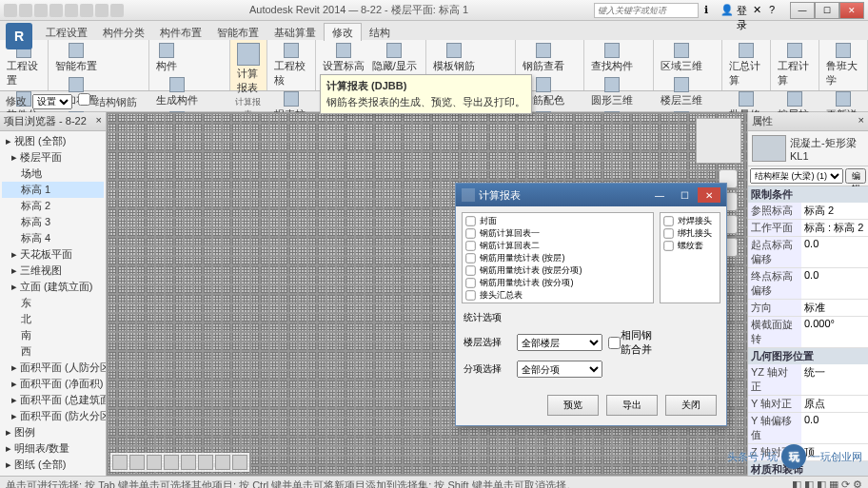 This screenshot has height=488, width=868. I want to click on prop-row: 起点标高偏移0.0, so click(808, 253).